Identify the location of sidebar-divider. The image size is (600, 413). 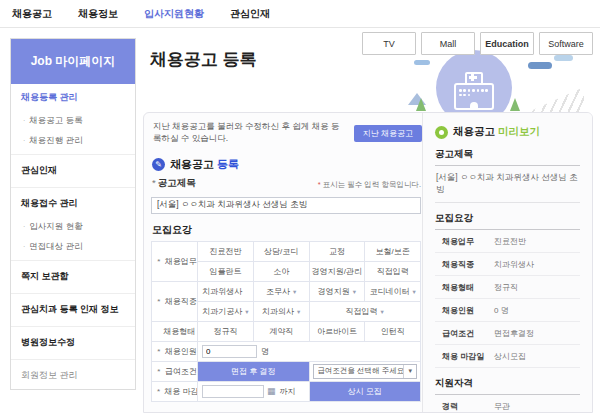
(73, 188).